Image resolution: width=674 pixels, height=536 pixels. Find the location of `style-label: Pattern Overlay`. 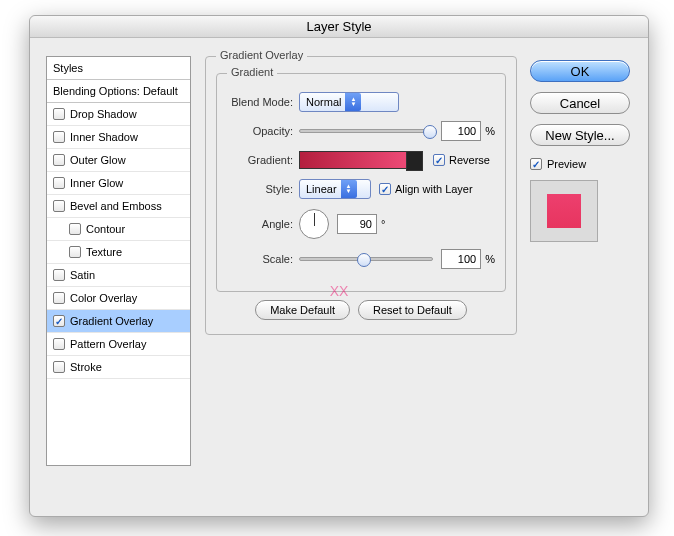

style-label: Pattern Overlay is located at coordinates (108, 344).